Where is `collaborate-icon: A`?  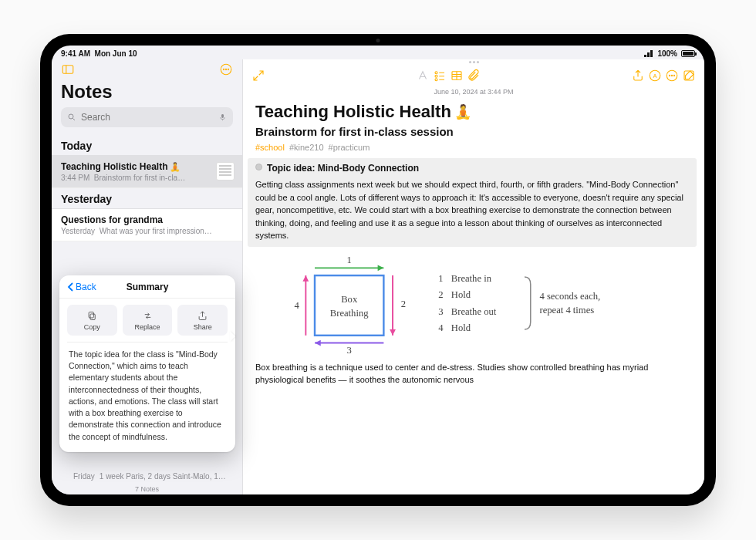
collaborate-icon: A is located at coordinates (655, 76).